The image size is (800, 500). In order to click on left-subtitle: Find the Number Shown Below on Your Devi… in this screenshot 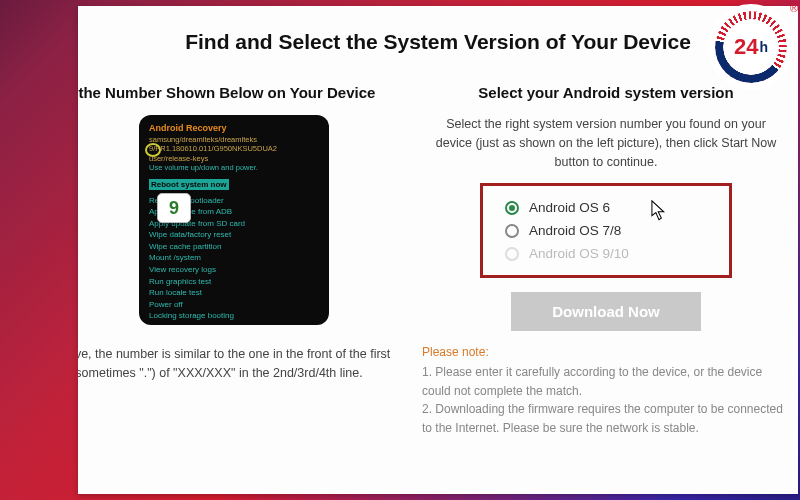, I will do `click(239, 92)`.